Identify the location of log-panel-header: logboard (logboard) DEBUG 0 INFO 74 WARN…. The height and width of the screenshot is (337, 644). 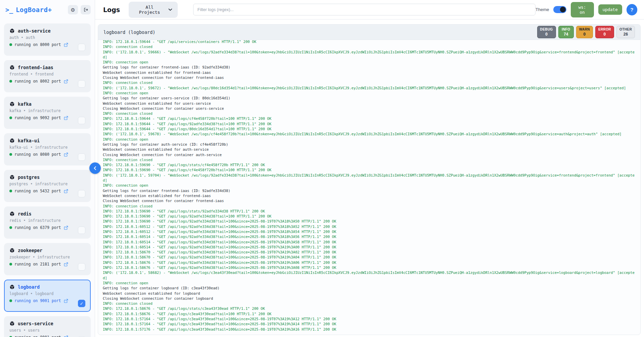
(369, 32).